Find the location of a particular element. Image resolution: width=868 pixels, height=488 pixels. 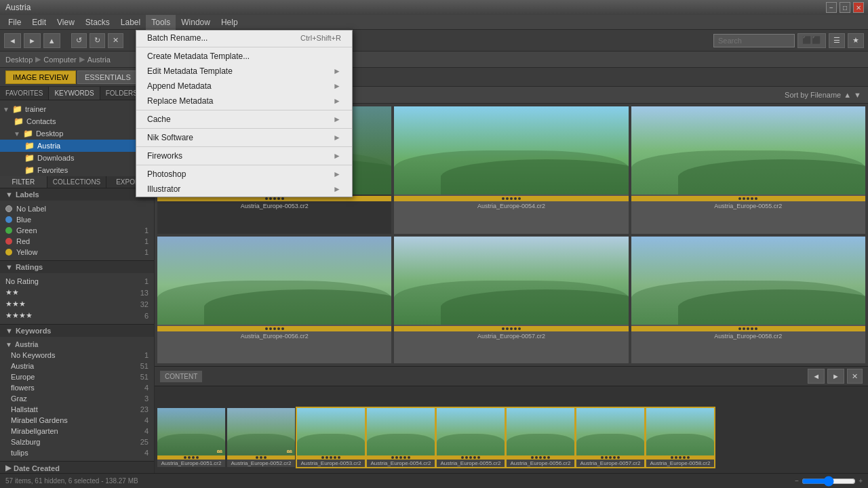

dd-cache: Cache ► is located at coordinates (244, 119).